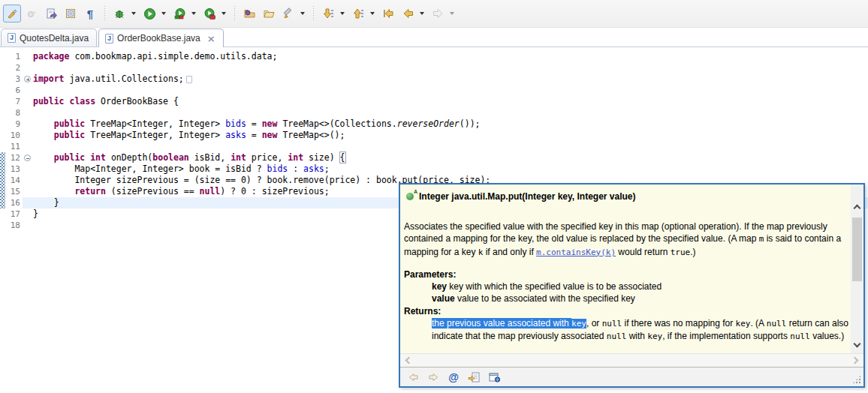 Image resolution: width=868 pixels, height=393 pixels. What do you see at coordinates (51, 14) in the screenshot?
I see `show-selected-element-button` at bounding box center [51, 14].